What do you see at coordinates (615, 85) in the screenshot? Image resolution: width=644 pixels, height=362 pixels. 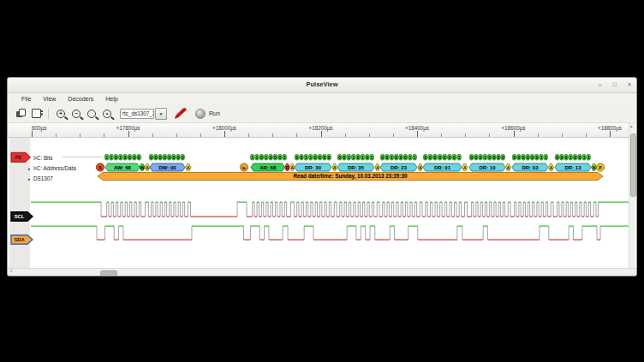 I see `maximize-button: □` at bounding box center [615, 85].